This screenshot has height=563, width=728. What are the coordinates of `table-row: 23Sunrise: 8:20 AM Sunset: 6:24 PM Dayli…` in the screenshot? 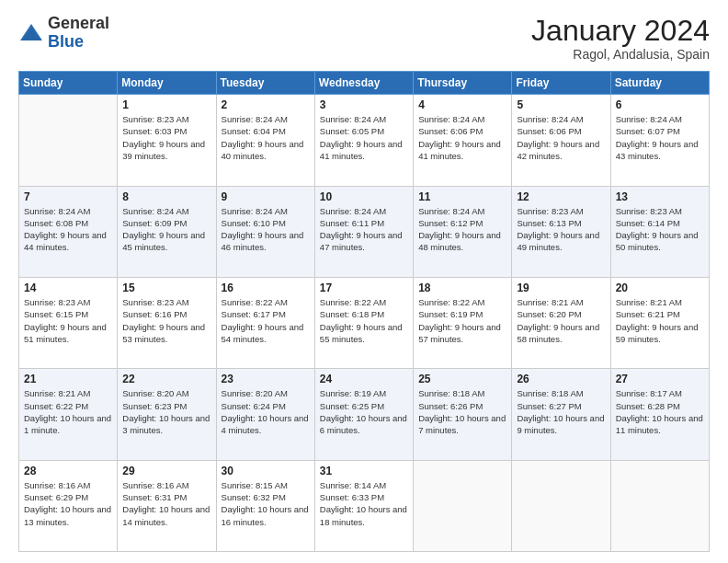 It's located at (265, 414).